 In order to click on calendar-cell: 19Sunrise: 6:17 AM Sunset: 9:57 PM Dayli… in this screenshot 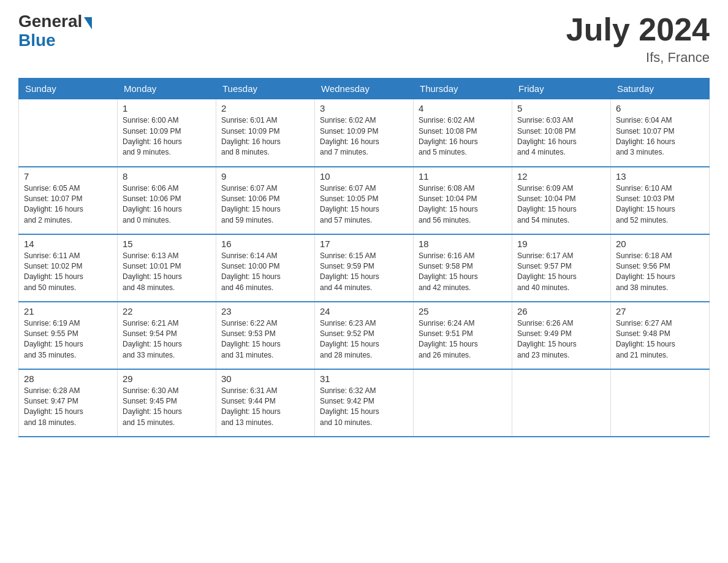, I will do `click(561, 268)`.